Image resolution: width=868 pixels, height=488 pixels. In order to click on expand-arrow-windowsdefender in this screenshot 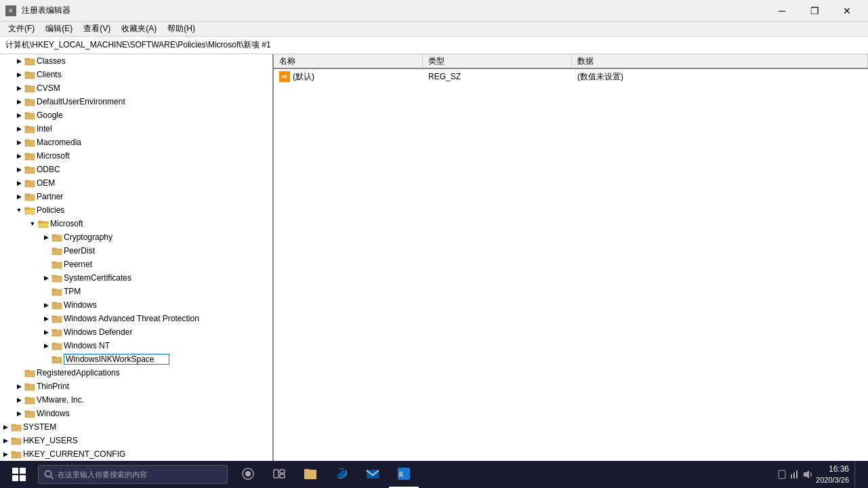, I will do `click(46, 332)`.